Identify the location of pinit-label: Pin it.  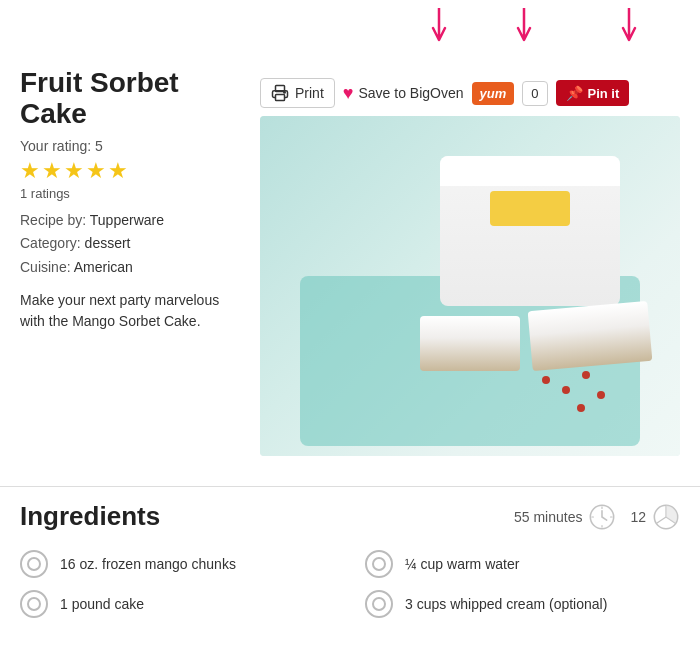
(604, 94).